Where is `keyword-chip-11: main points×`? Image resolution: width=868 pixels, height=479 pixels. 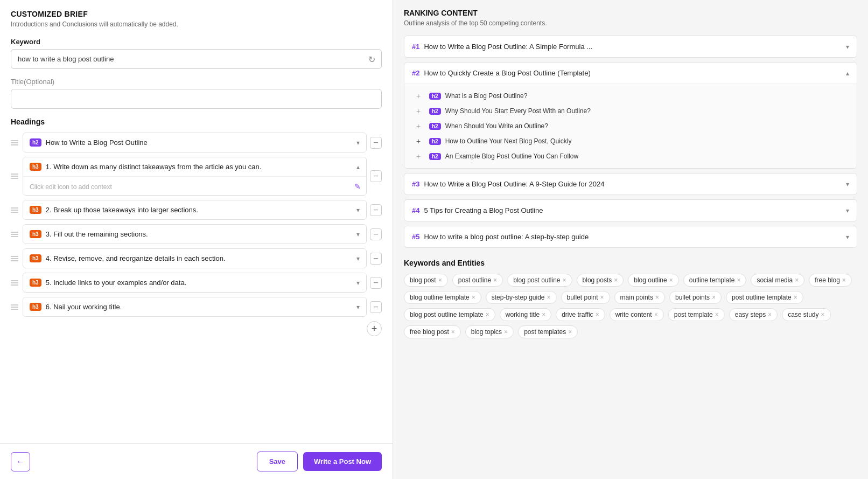
keyword-chip-11: main points× is located at coordinates (640, 297).